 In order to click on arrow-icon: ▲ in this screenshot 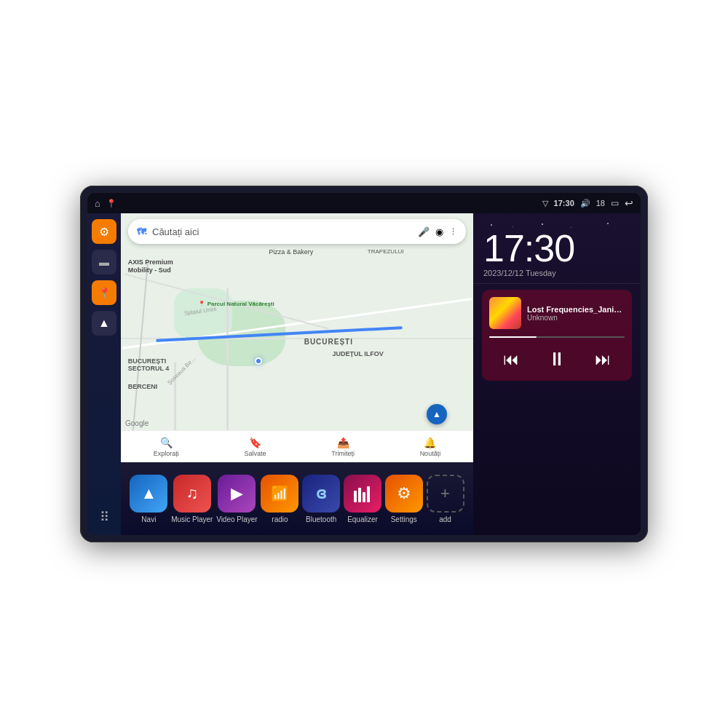, I will do `click(104, 323)`.